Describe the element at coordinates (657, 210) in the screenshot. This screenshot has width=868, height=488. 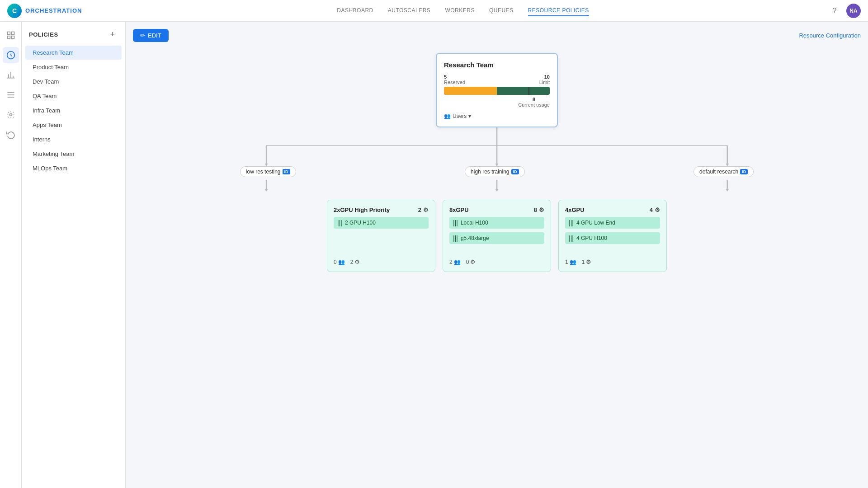
I see `gear-icon-4xgpu: ⚙` at that location.